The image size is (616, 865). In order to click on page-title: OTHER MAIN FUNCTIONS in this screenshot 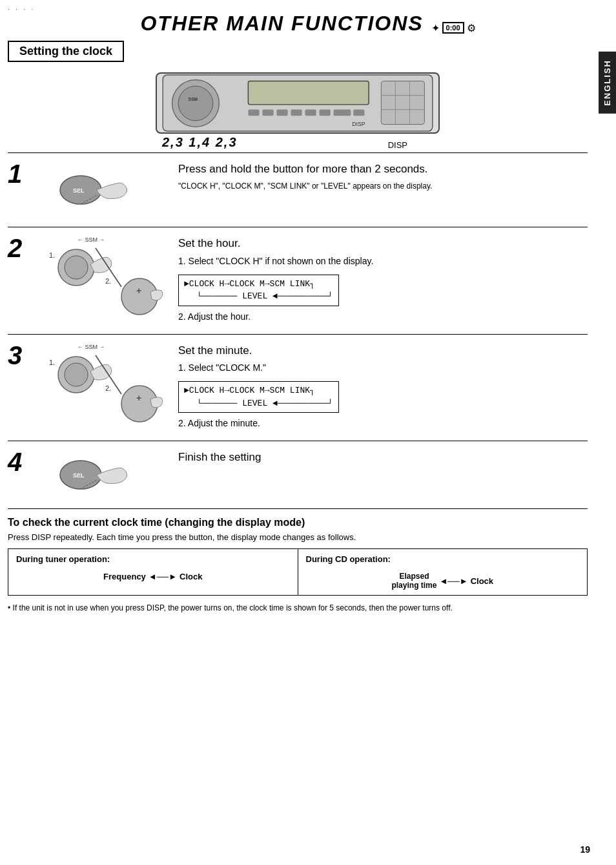, I will do `click(282, 23)`.